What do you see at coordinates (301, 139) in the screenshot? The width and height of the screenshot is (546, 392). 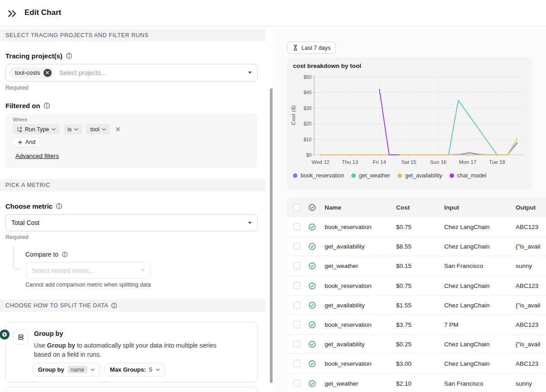 I see `y-tick: $10` at bounding box center [301, 139].